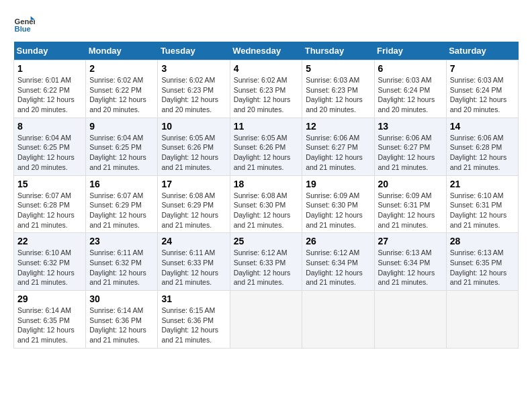 Image resolution: width=532 pixels, height=411 pixels. I want to click on calendar-cell: 29 Sunrise: 6:14 AMSunset: 6:35 PMDaylig…, so click(50, 320).